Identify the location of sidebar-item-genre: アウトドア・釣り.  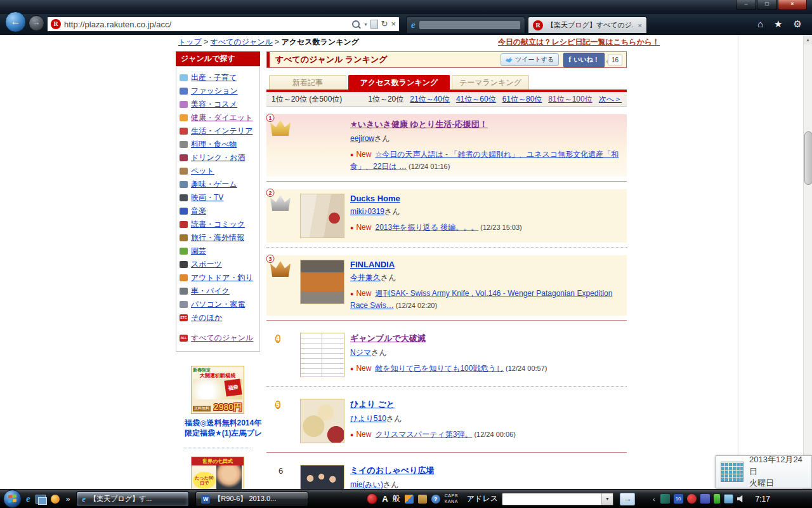
(218, 278).